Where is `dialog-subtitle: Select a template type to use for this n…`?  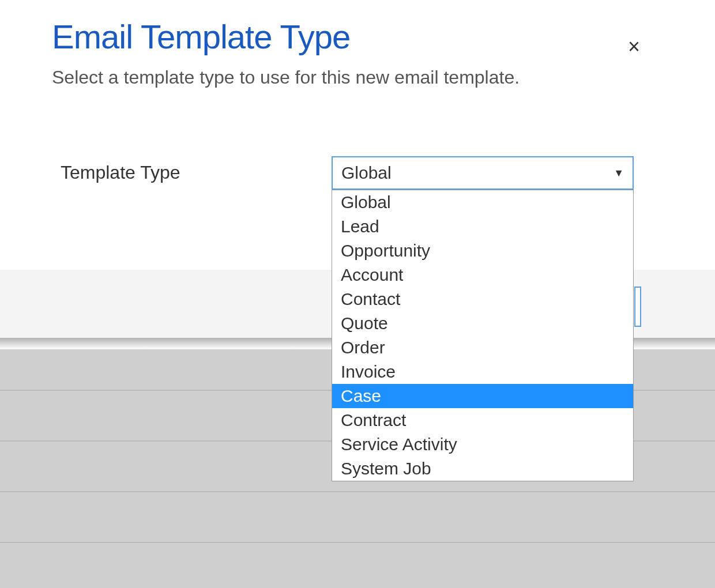
dialog-subtitle: Select a template type to use for this n… is located at coordinates (358, 77).